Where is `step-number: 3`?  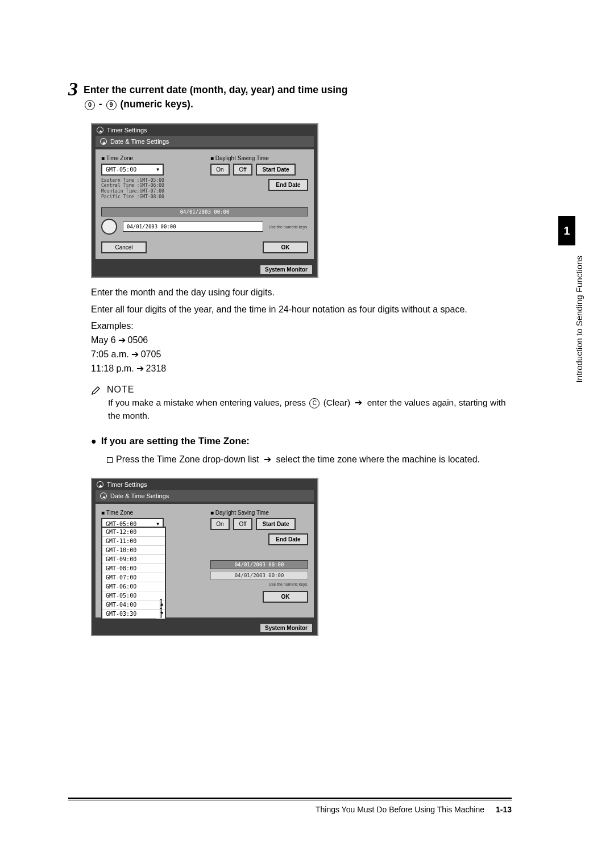
step-number: 3 is located at coordinates (73, 89).